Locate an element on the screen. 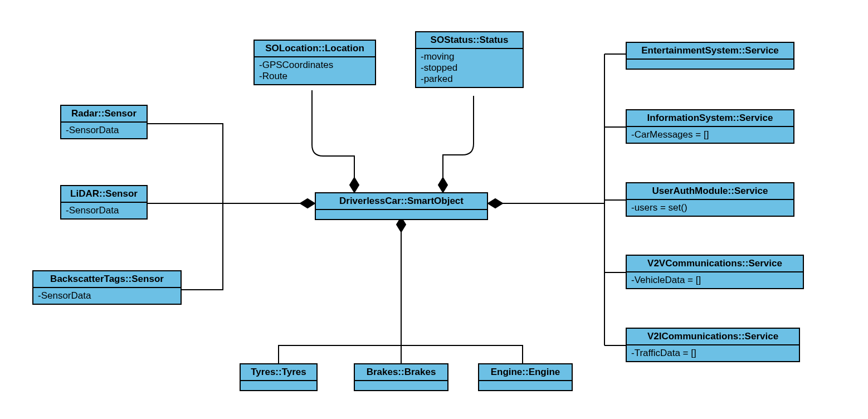 Image resolution: width=868 pixels, height=419 pixels. diamond-left-icon is located at coordinates (308, 203).